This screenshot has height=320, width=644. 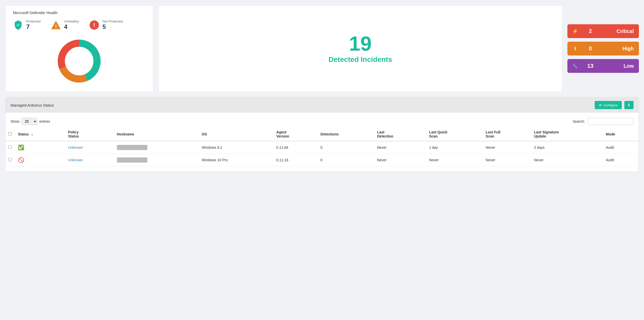 I want to click on low-count: 13, so click(x=590, y=66).